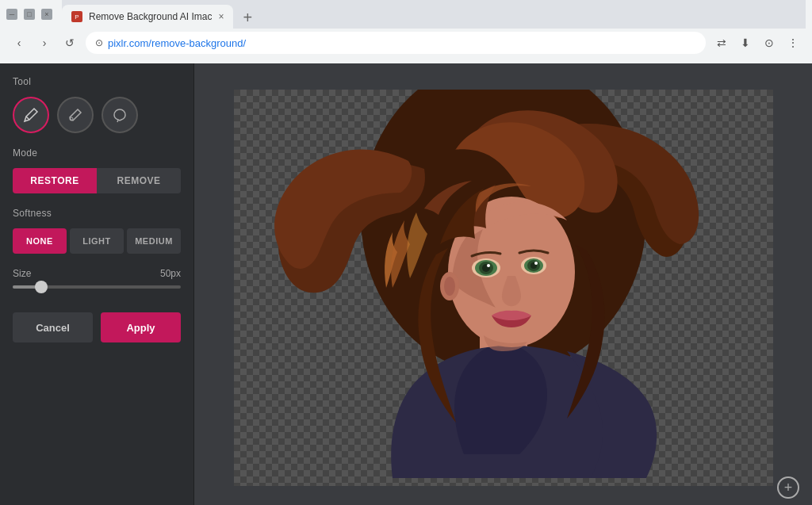 The image size is (812, 505). What do you see at coordinates (41, 287) in the screenshot?
I see `slider-thumb` at bounding box center [41, 287].